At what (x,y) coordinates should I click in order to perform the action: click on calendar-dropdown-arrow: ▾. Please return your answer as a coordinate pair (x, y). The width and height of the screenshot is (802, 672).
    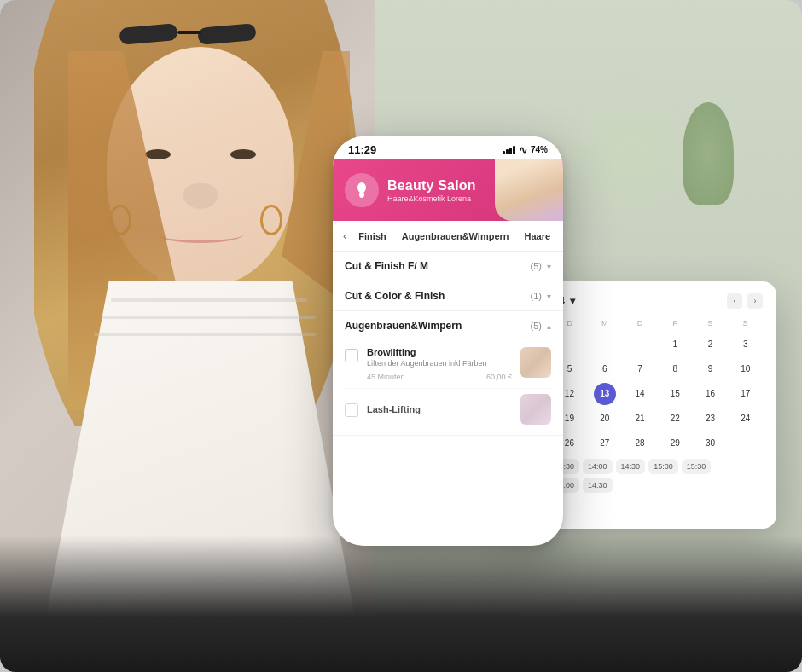
    Looking at the image, I should click on (572, 301).